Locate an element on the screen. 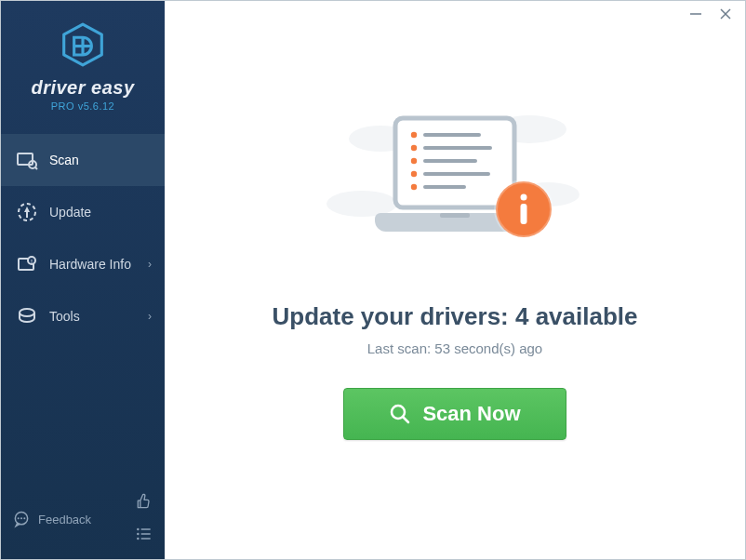 The width and height of the screenshot is (746, 560). sidebar-item-hardware-info: ! Hardware Info › is located at coordinates (83, 264).